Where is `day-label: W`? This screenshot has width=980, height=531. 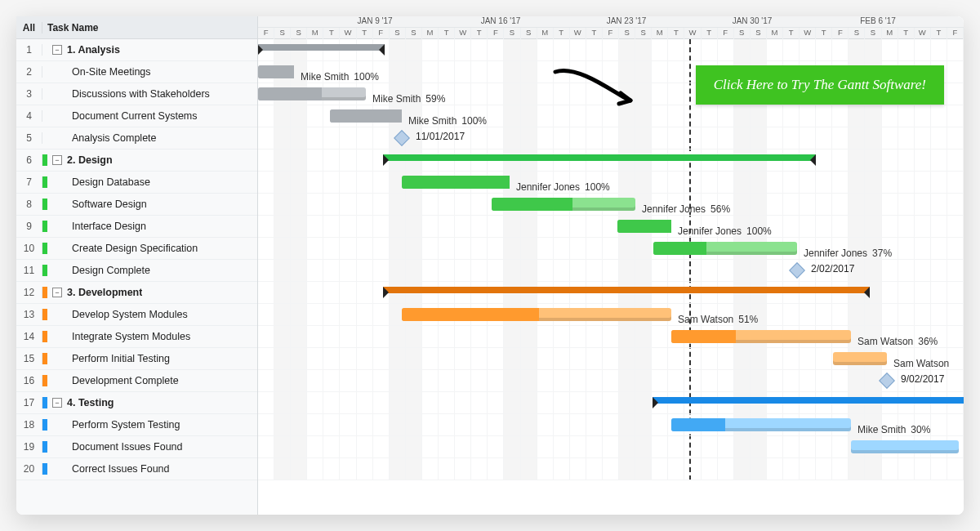 day-label: W is located at coordinates (808, 33).